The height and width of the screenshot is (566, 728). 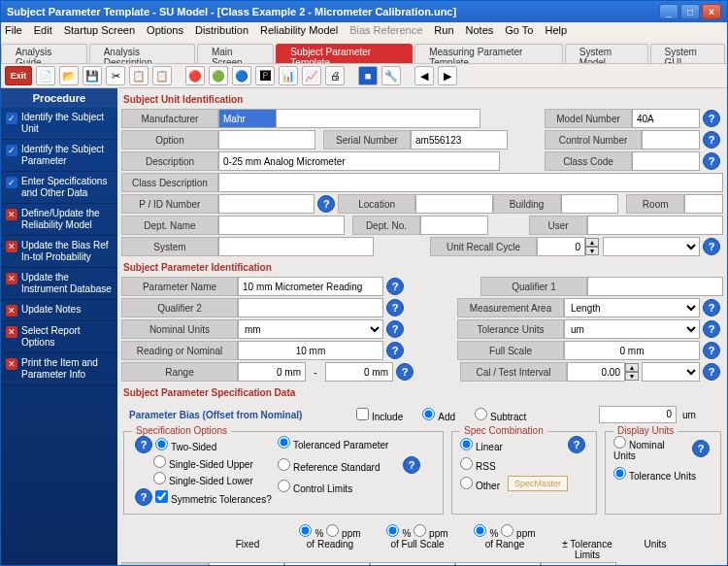 What do you see at coordinates (471, 183) in the screenshot?
I see `input-class-desc` at bounding box center [471, 183].